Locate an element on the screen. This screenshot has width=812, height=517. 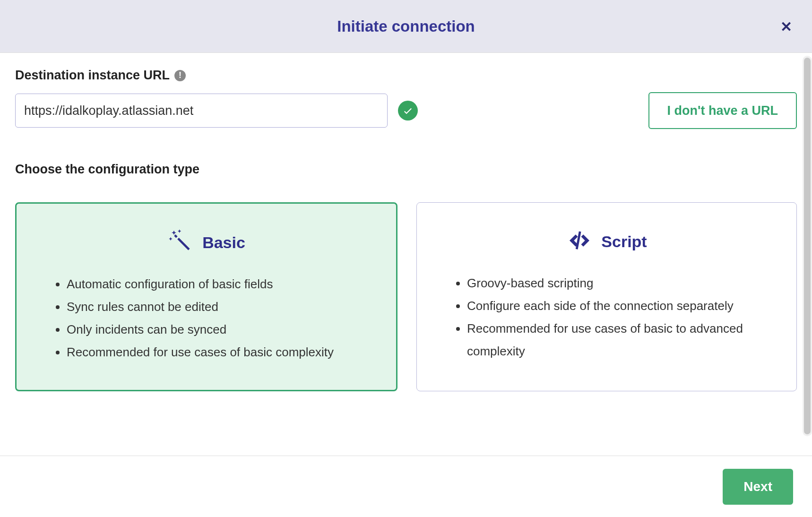
list-item: Recommended for use cases of basic to ad… is located at coordinates (621, 340).